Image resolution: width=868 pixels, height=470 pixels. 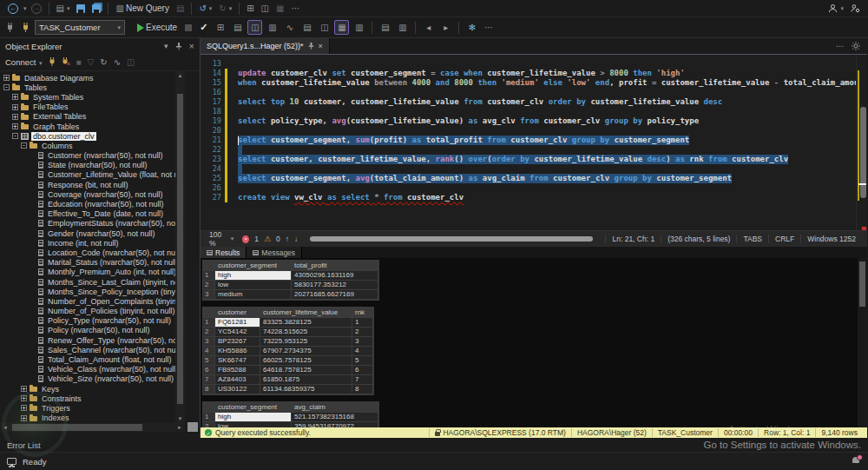 What do you see at coordinates (231, 9) in the screenshot?
I see `redo-dropdown: ▾` at bounding box center [231, 9].